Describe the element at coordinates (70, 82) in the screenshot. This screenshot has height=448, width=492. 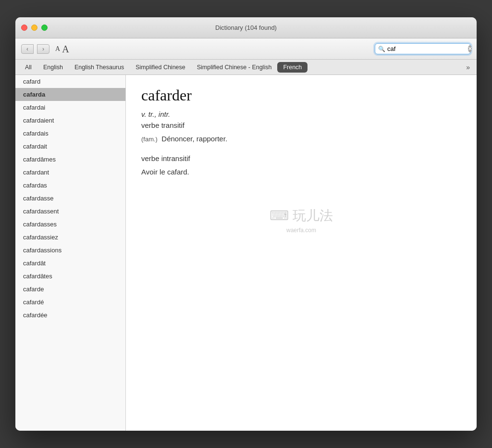
I see `sidebar-item-cafard: cafard` at that location.